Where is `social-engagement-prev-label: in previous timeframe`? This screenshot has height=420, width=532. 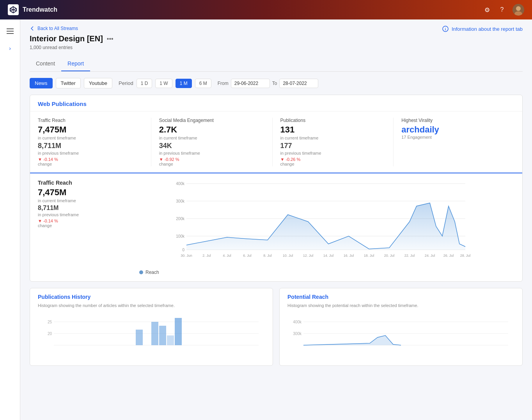
social-engagement-prev-label: in previous timeframe is located at coordinates (212, 153).